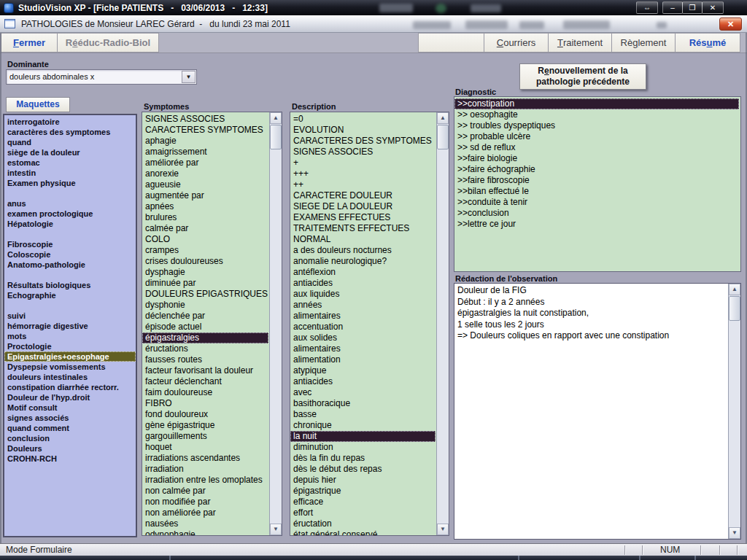 Image resolution: width=747 pixels, height=560 pixels. I want to click on list-item: efficace, so click(363, 502).